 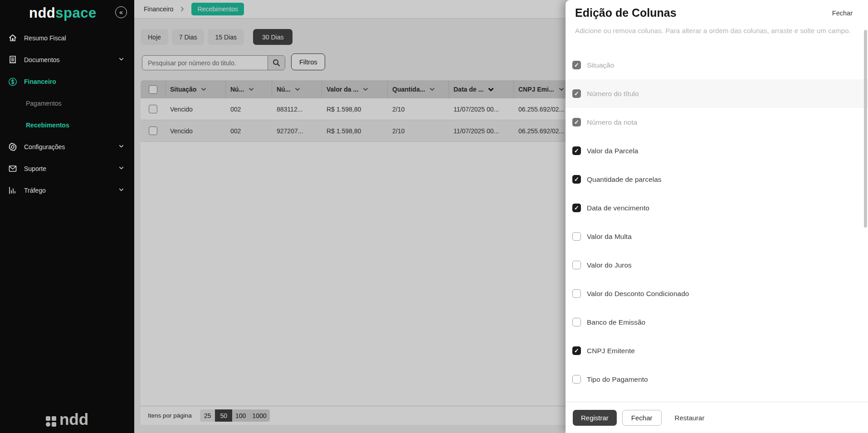 What do you see at coordinates (63, 13) in the screenshot?
I see `app-logo: nddspace` at bounding box center [63, 13].